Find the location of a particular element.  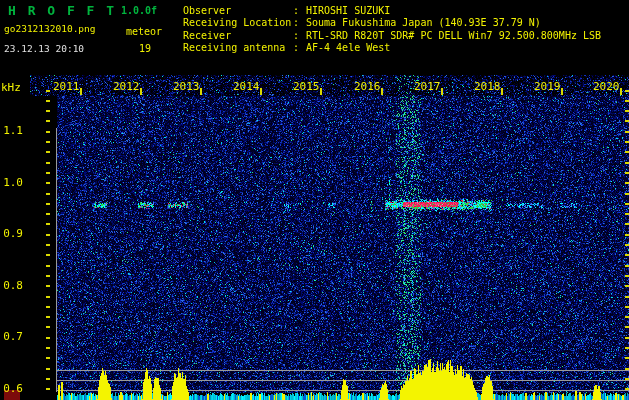

info-row-antenna: Receiving antenna:AF-4 4ele West is located at coordinates (392, 48).